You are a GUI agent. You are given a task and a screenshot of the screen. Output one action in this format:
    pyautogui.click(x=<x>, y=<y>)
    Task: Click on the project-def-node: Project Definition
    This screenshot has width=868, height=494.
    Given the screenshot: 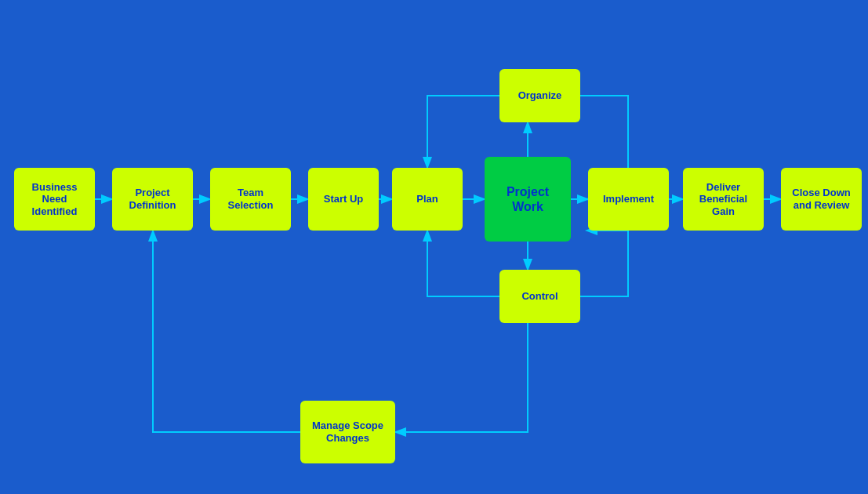 What is the action you would take?
    pyautogui.click(x=152, y=199)
    